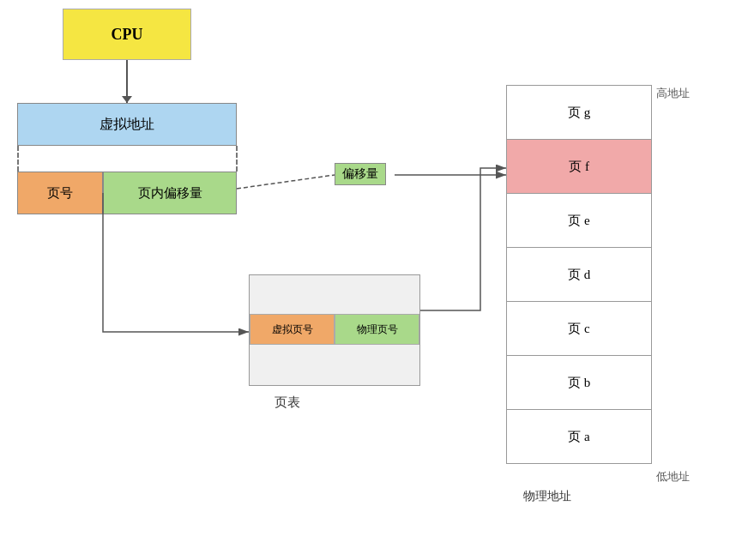  I want to click on virtual-address-box: 虚拟地址, so click(127, 124).